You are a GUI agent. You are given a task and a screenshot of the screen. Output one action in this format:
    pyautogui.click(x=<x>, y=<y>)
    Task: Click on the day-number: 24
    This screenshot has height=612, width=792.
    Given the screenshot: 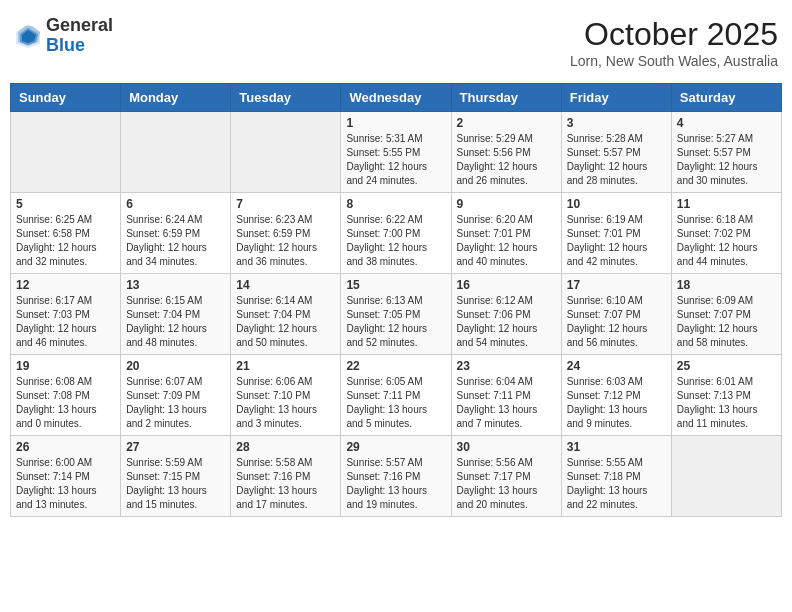 What is the action you would take?
    pyautogui.click(x=616, y=366)
    